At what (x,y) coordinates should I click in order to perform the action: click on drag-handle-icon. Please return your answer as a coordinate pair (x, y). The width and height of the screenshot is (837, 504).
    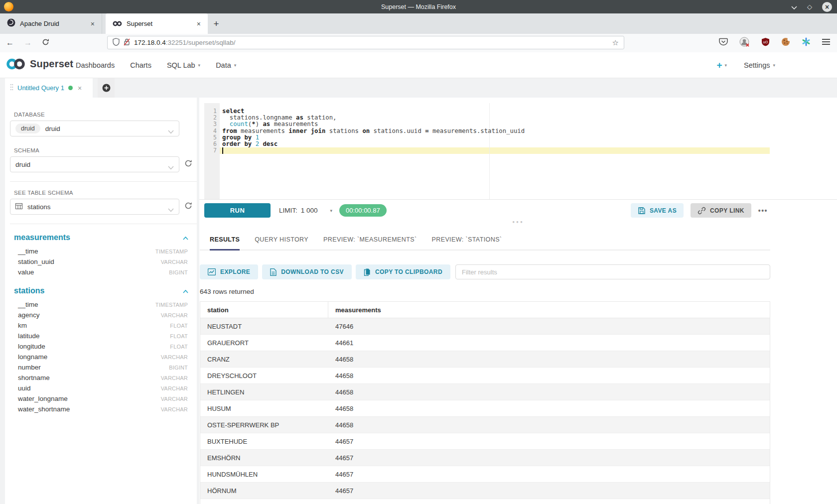
    Looking at the image, I should click on (12, 88).